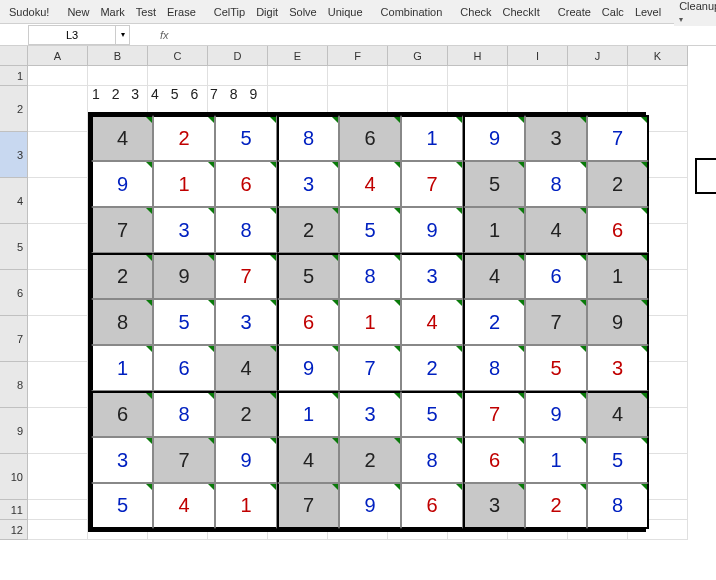 Image resolution: width=716 pixels, height=580 pixels. I want to click on toolbar-calc: Calc, so click(613, 12).